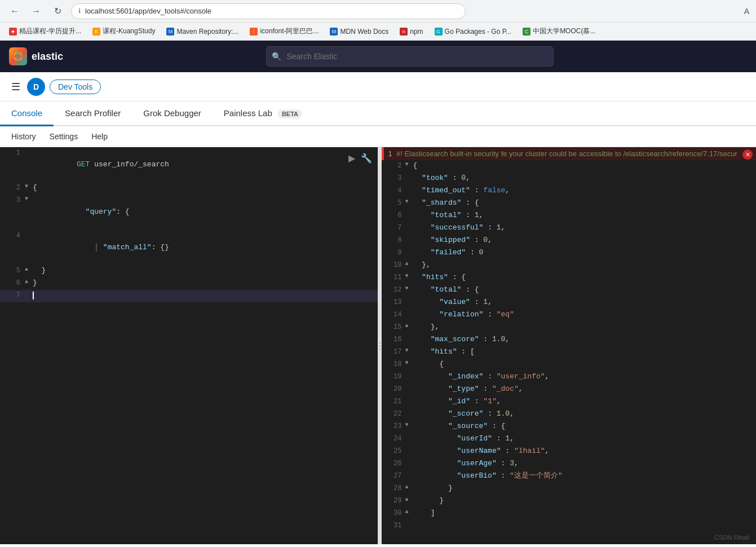 The height and width of the screenshot is (547, 756). I want to click on editor-line-6: 6 ▲ }, so click(189, 284).